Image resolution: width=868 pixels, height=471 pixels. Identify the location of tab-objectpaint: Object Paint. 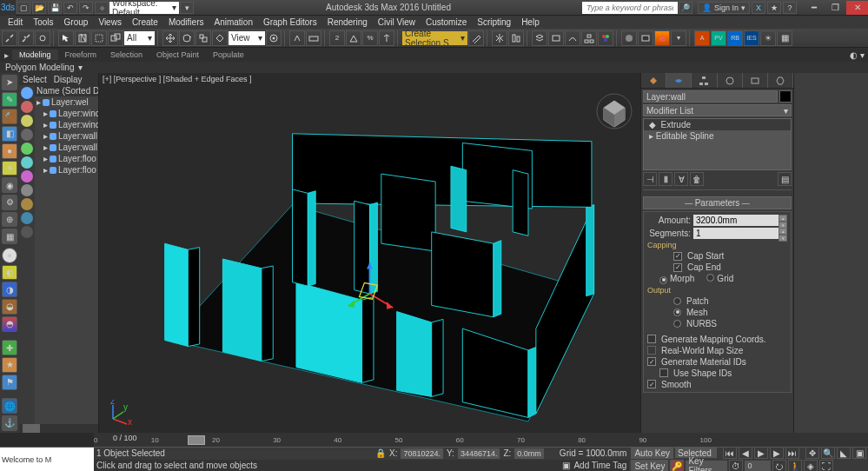
(177, 55).